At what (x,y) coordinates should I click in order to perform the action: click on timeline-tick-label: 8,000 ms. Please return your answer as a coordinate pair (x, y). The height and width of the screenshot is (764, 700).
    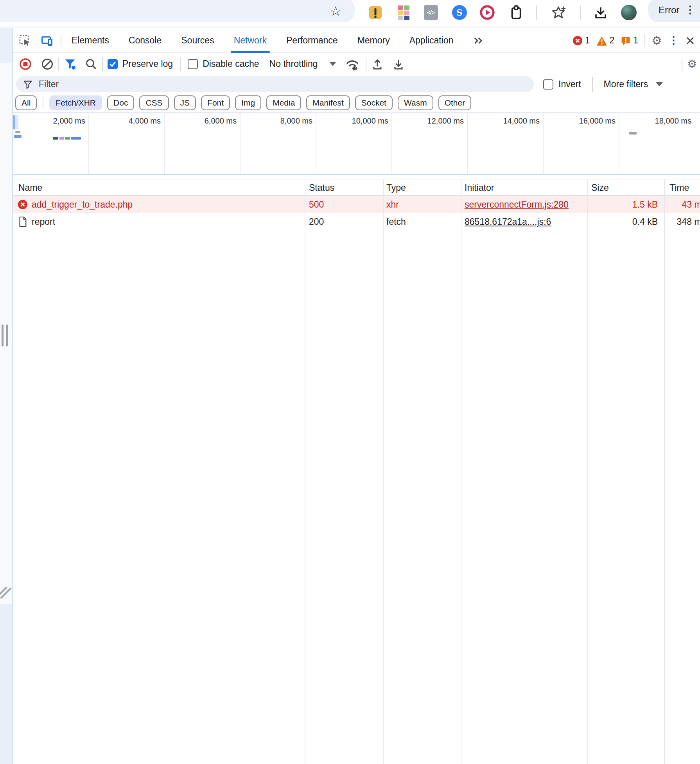
    Looking at the image, I should click on (296, 121).